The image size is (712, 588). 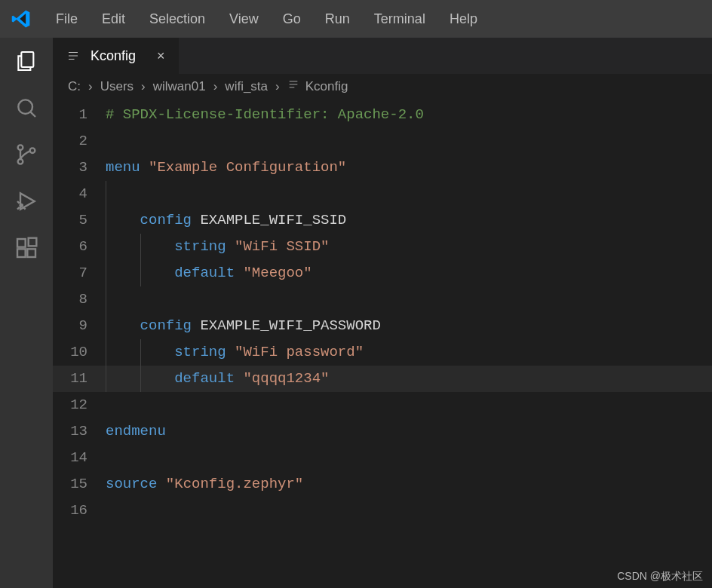 I want to click on extensions-icon, so click(x=26, y=248).